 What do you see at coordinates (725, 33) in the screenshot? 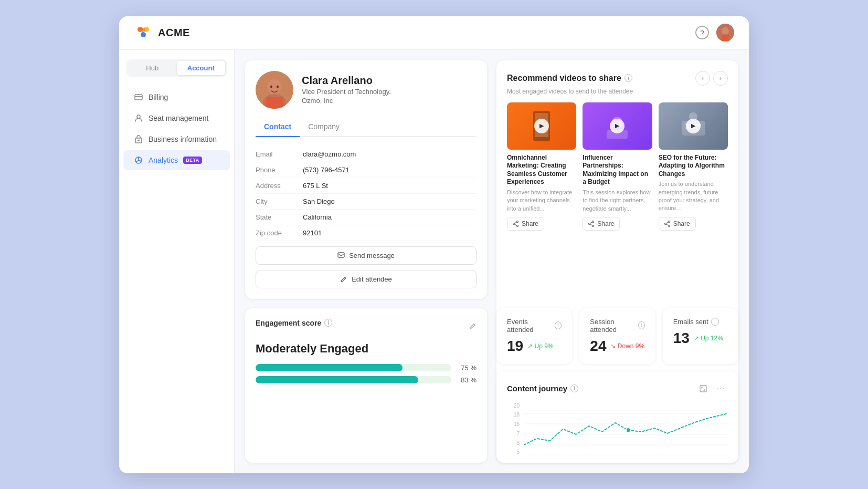
I see `user-avatar` at bounding box center [725, 33].